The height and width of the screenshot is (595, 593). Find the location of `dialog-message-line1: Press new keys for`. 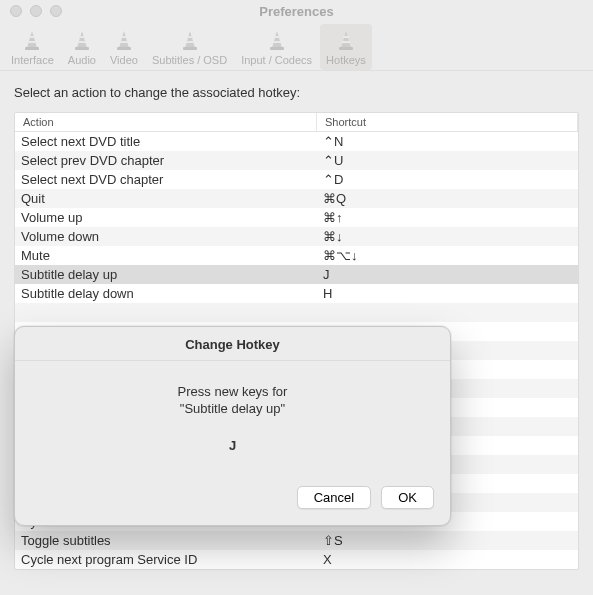

dialog-message-line1: Press new keys for is located at coordinates (233, 392).